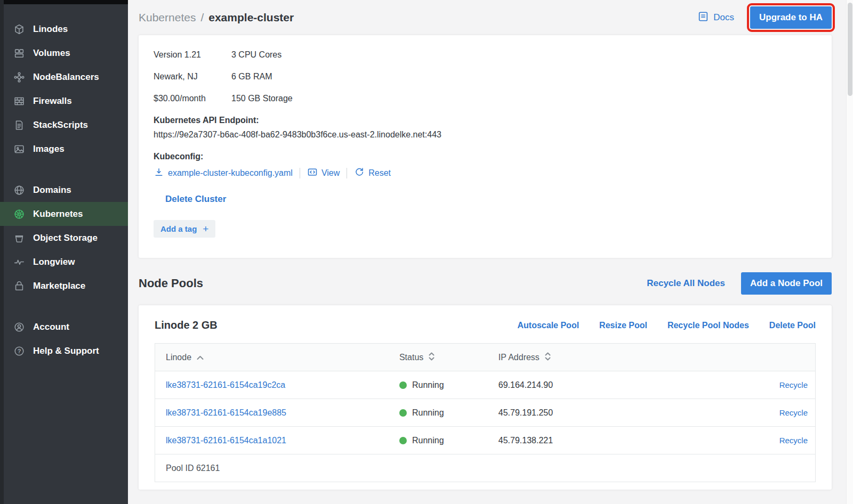 This screenshot has height=504, width=853. What do you see at coordinates (19, 351) in the screenshot?
I see `help-icon: ?` at bounding box center [19, 351].